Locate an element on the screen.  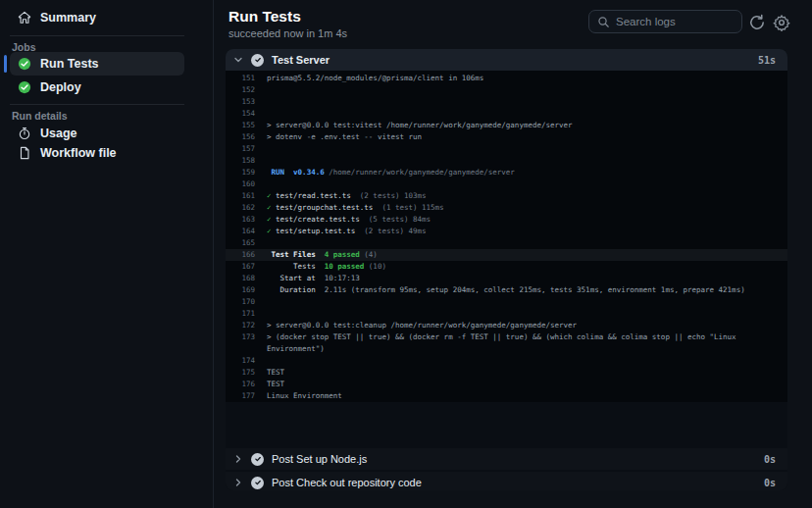
log-line: 158 is located at coordinates (506, 161).